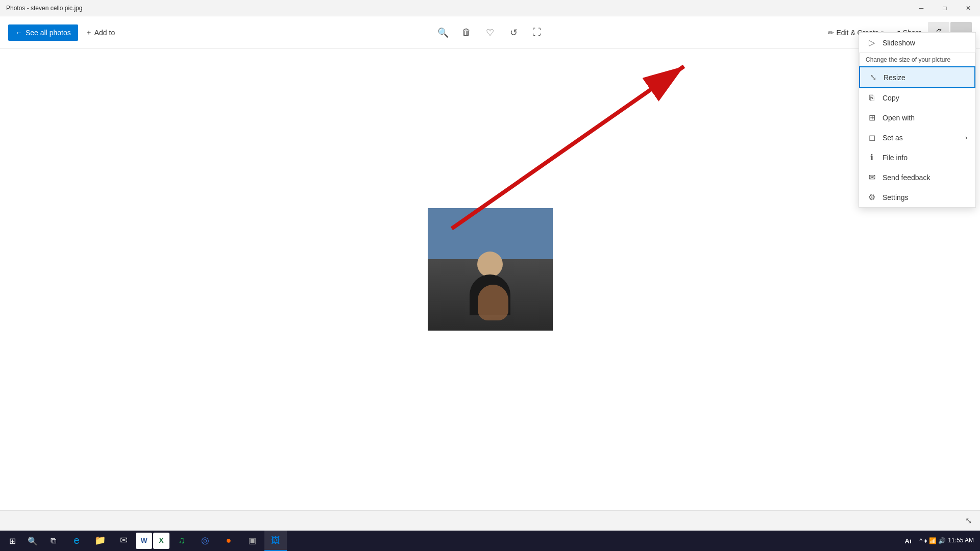  I want to click on resize-corner-icon: ⤡, so click(969, 520).